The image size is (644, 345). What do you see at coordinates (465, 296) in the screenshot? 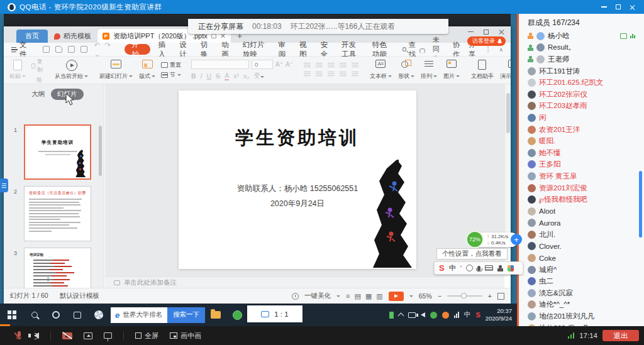
I see `zoom-slider` at bounding box center [465, 296].